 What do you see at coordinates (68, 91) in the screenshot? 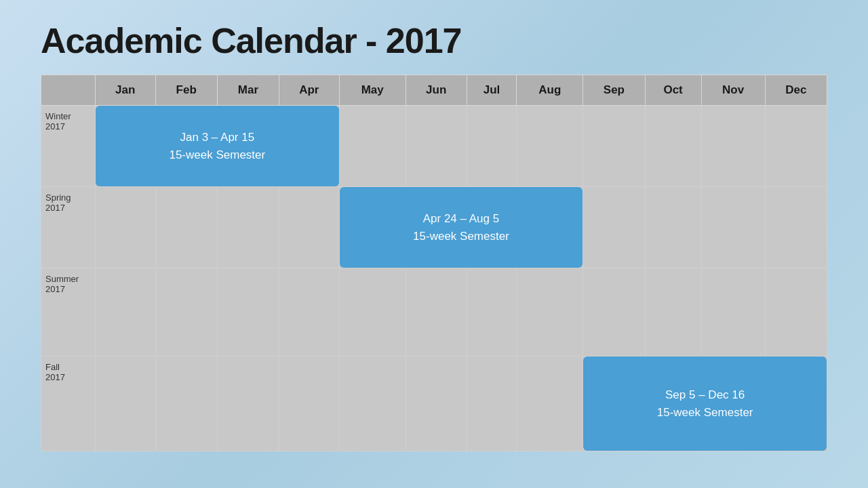
I see `header-empty` at bounding box center [68, 91].